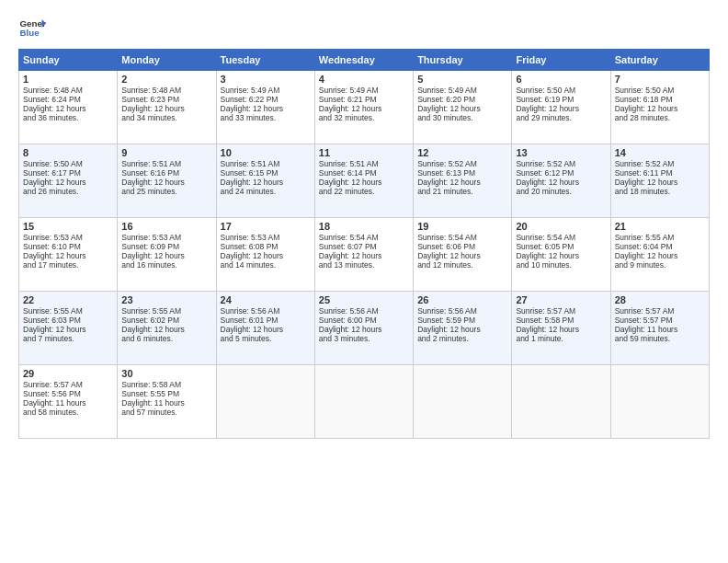 This screenshot has width=728, height=563. Describe the element at coordinates (561, 339) in the screenshot. I see `day-info: and 1 minute.` at that location.